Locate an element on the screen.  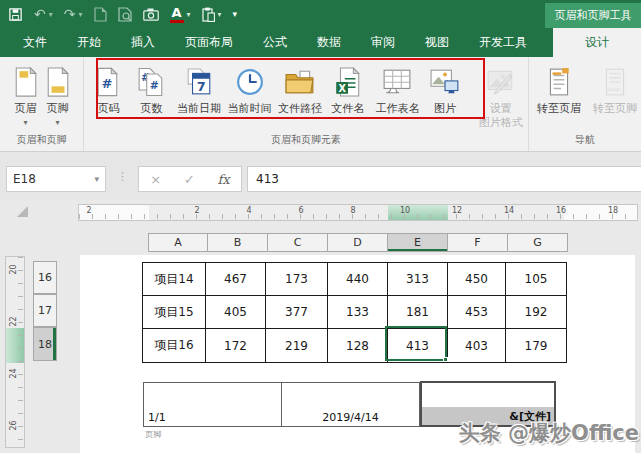
formula-input: 413 is located at coordinates (444, 179).